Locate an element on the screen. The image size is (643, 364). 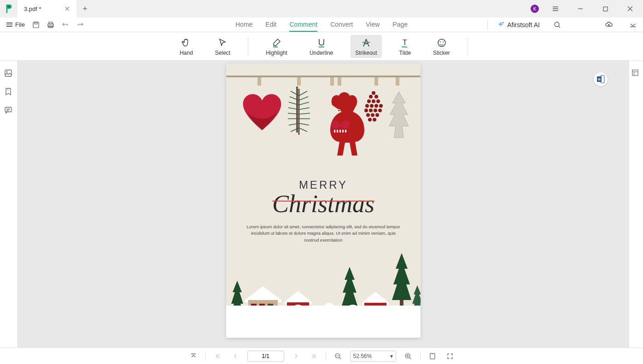
last-page-icon is located at coordinates (314, 356).